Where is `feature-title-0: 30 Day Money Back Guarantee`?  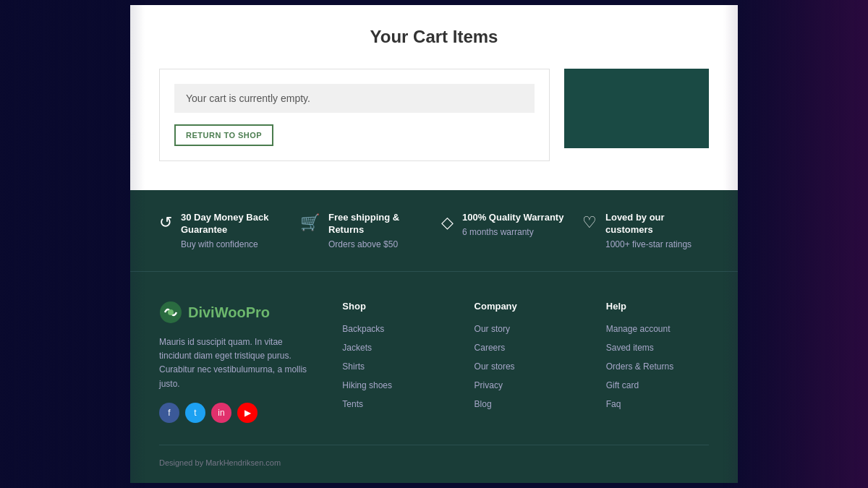 feature-title-0: 30 Day Money Back Guarantee is located at coordinates (233, 224).